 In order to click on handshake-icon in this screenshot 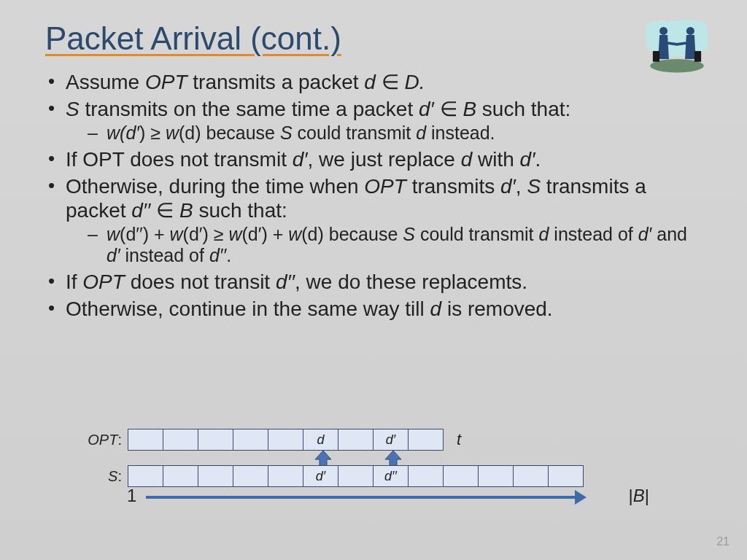, I will do `click(677, 47)`.